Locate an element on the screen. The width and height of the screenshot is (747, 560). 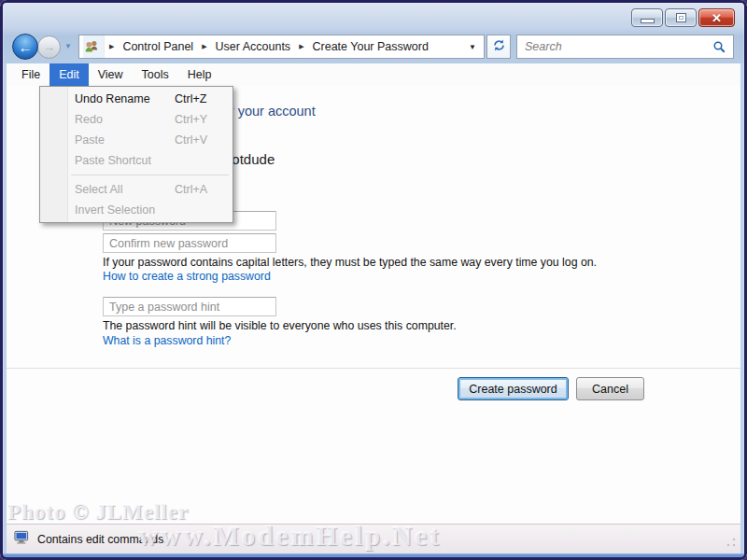
menu-item-label: Redo is located at coordinates (89, 119).